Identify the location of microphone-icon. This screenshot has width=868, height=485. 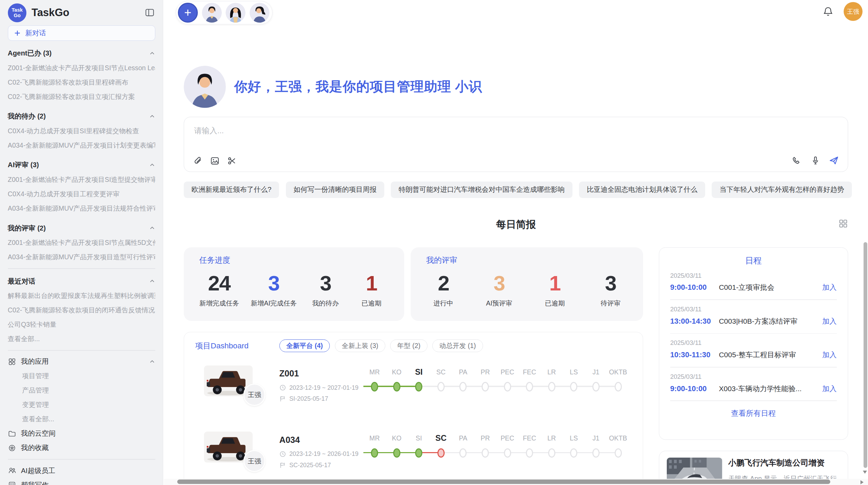
(815, 160).